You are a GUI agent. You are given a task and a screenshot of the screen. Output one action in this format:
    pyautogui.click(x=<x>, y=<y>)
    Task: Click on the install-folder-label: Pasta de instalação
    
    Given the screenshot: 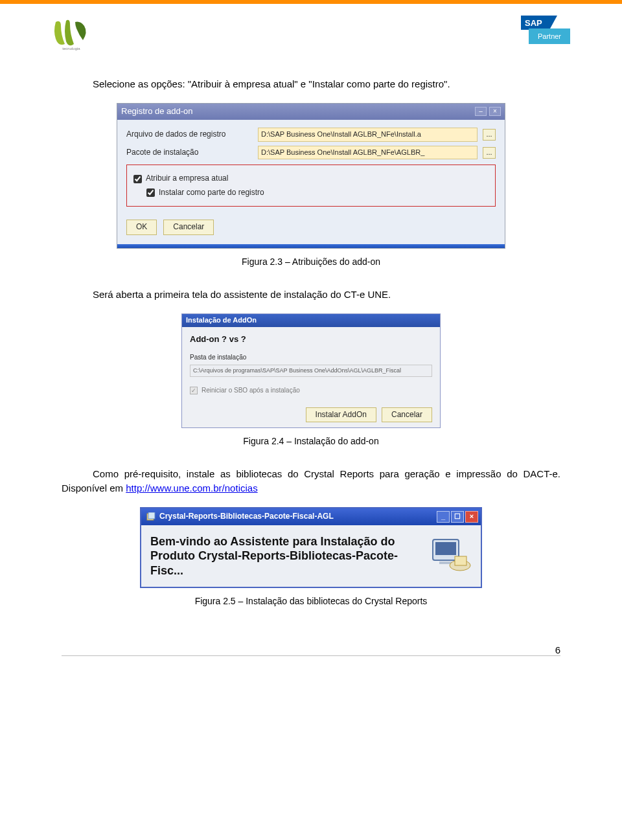 What is the action you would take?
    pyautogui.click(x=311, y=358)
    